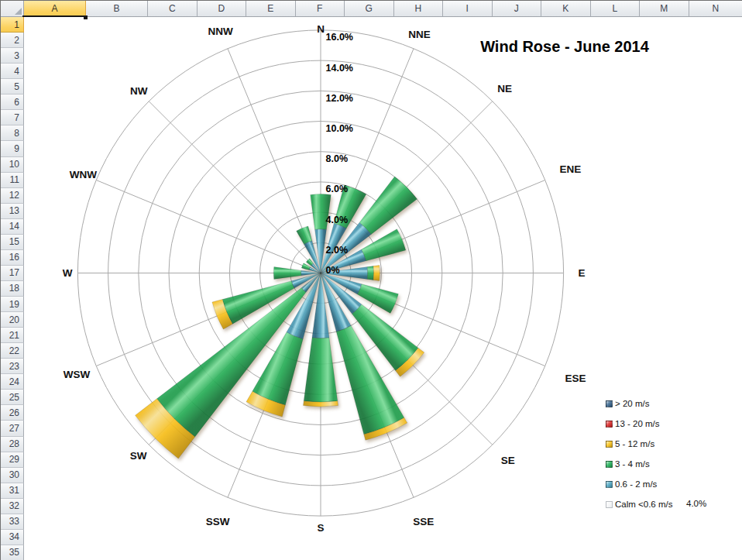 The height and width of the screenshot is (560, 742). I want to click on chart-title: Wind Rose - June 2014, so click(565, 46).